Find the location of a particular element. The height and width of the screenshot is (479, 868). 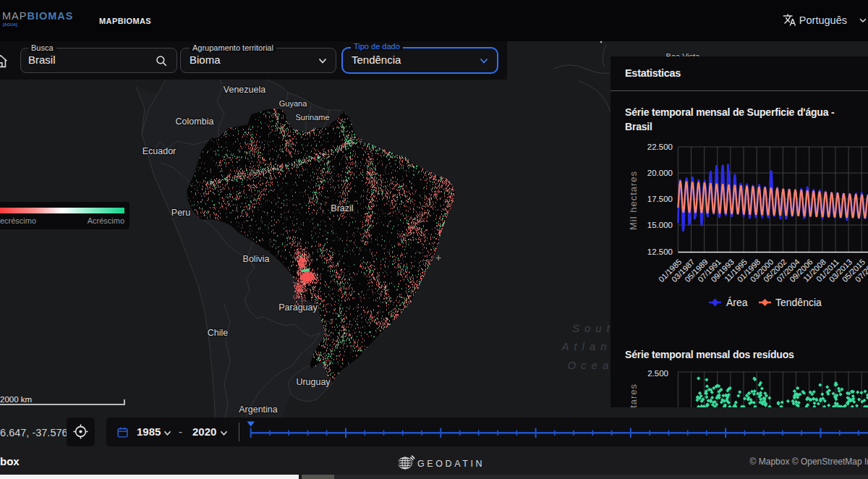

svg-text: Bolivia is located at coordinates (256, 259).